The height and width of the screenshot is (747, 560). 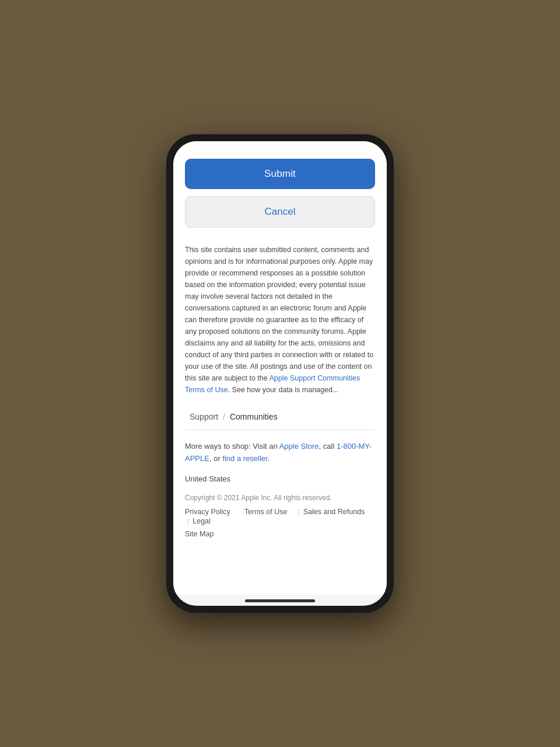 I want to click on cancel-button: Cancel, so click(x=280, y=212).